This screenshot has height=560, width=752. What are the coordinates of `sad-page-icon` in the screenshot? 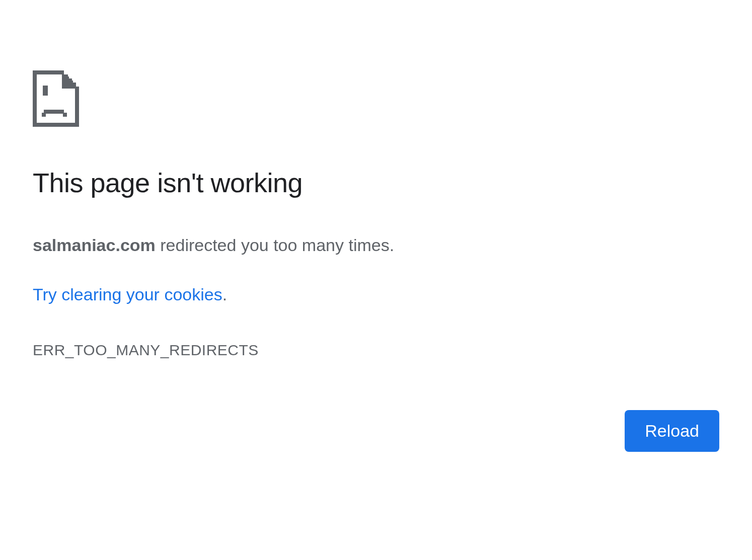 It's located at (56, 99).